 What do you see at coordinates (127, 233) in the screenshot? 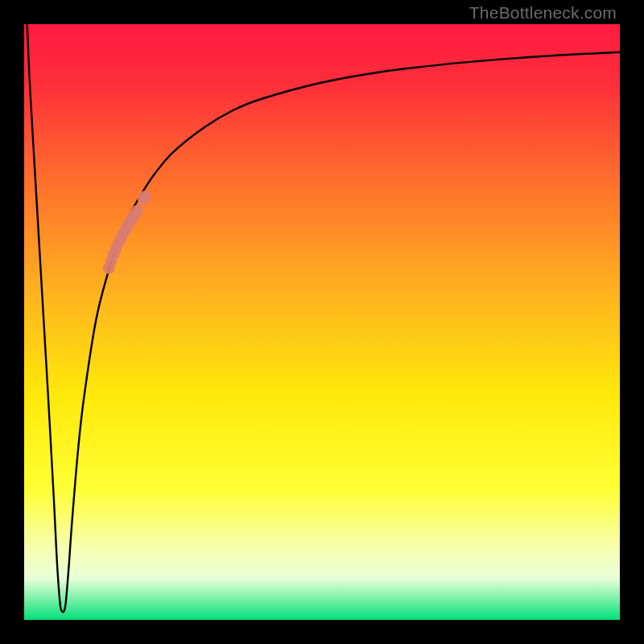
I see `highlighted-range-markers` at bounding box center [127, 233].